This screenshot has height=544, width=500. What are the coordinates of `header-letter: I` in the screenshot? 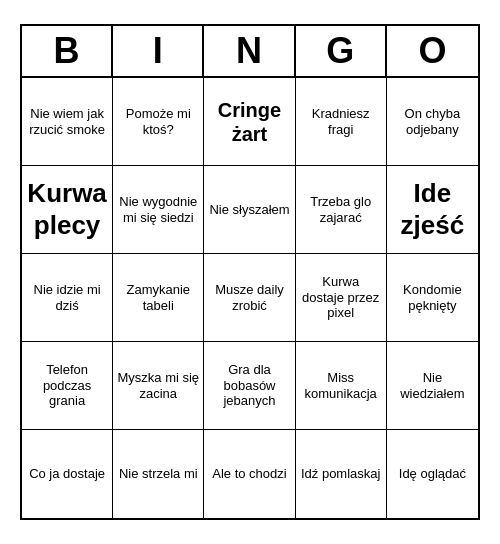 It's located at (158, 51).